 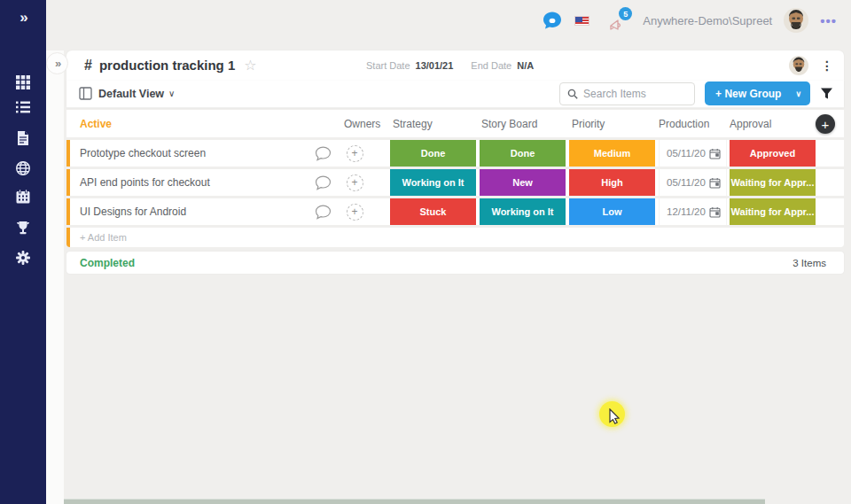 I want to click on priority-status-pill: High, so click(x=612, y=182).